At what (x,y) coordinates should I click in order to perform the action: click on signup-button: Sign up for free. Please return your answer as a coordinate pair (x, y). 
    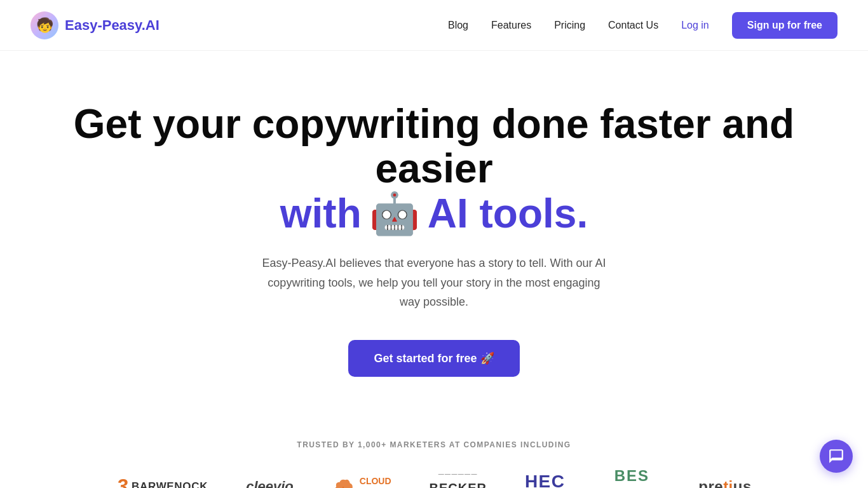
    Looking at the image, I should click on (785, 25).